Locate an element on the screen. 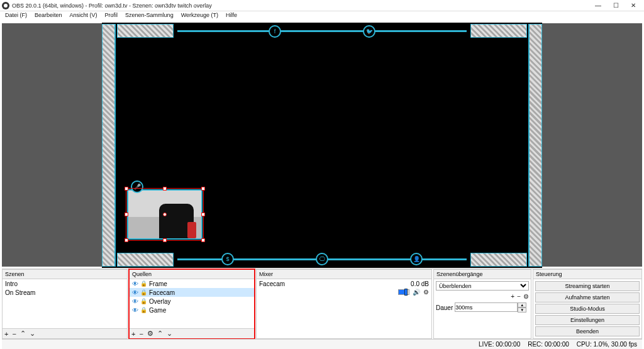 This screenshot has height=349, width=644. controls-panel: Steuerung Streaming starten Aufnahme sta… is located at coordinates (587, 304).